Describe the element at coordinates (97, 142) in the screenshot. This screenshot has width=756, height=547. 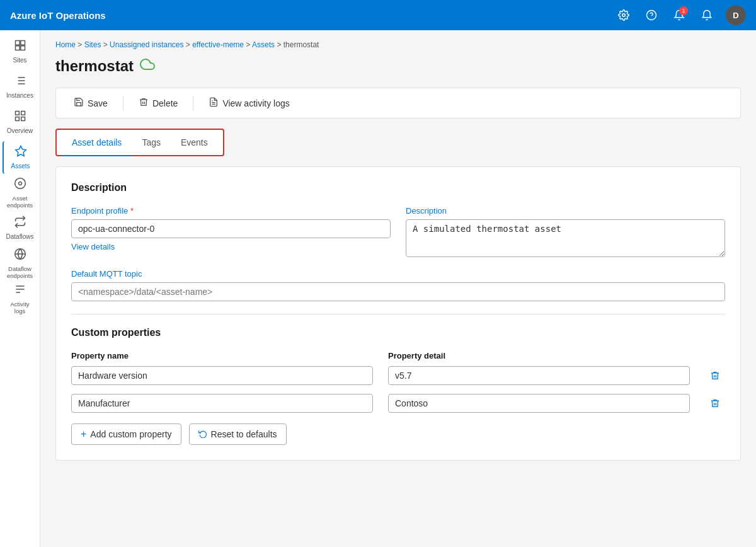
I see `tab-asset-details-label: Asset details` at that location.